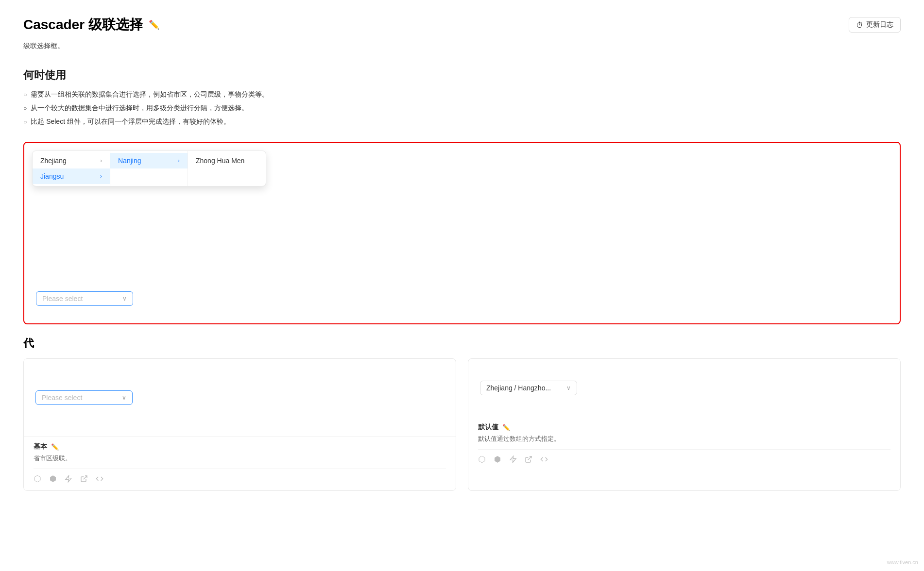 This screenshot has height=571, width=924. Describe the element at coordinates (240, 458) in the screenshot. I see `basic-desc: 省市区级联。` at that location.